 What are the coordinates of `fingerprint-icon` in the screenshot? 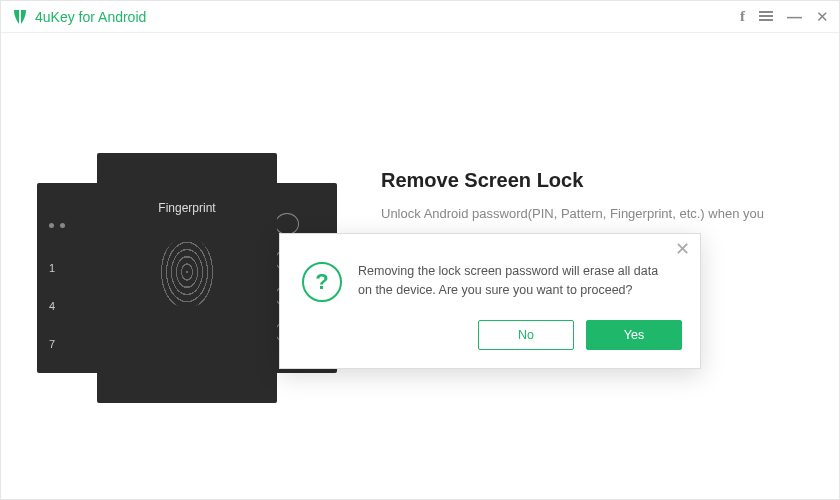 It's located at (187, 272).